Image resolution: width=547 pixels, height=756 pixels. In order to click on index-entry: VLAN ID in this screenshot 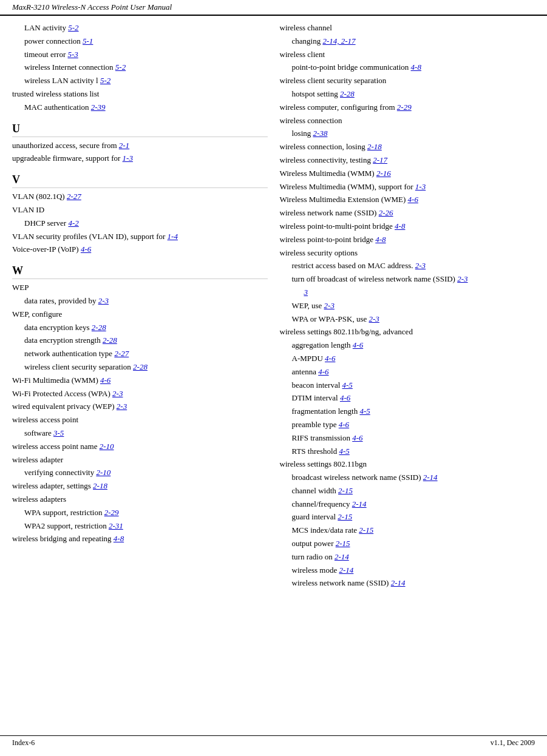, I will do `click(140, 210)`.